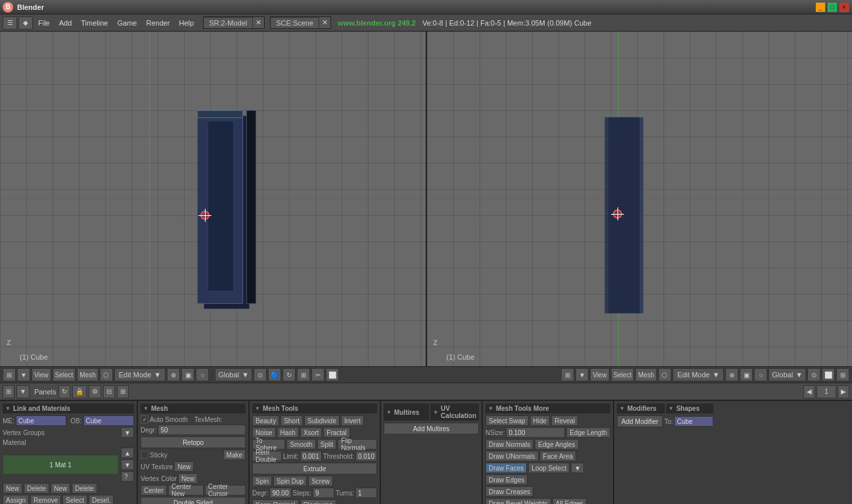  What do you see at coordinates (127, 476) in the screenshot?
I see `mat-question-btn: ?` at bounding box center [127, 476].